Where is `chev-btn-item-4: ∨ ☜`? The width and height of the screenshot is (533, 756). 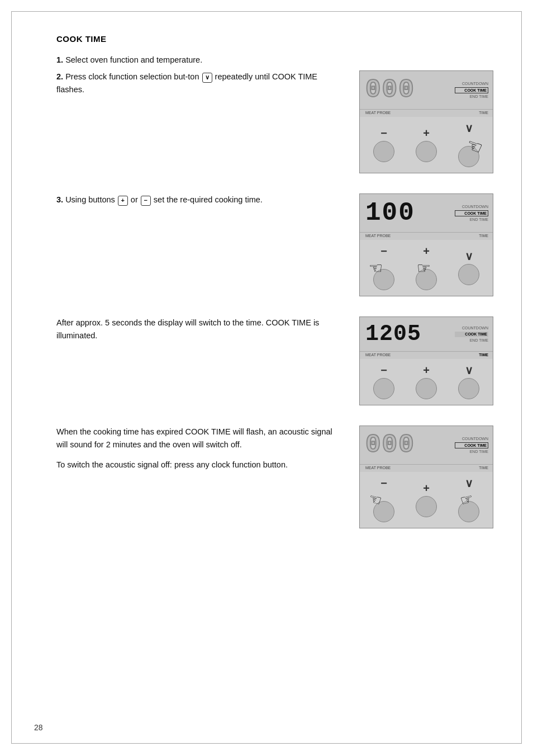 chev-btn-item-4: ∨ ☜ is located at coordinates (469, 500).